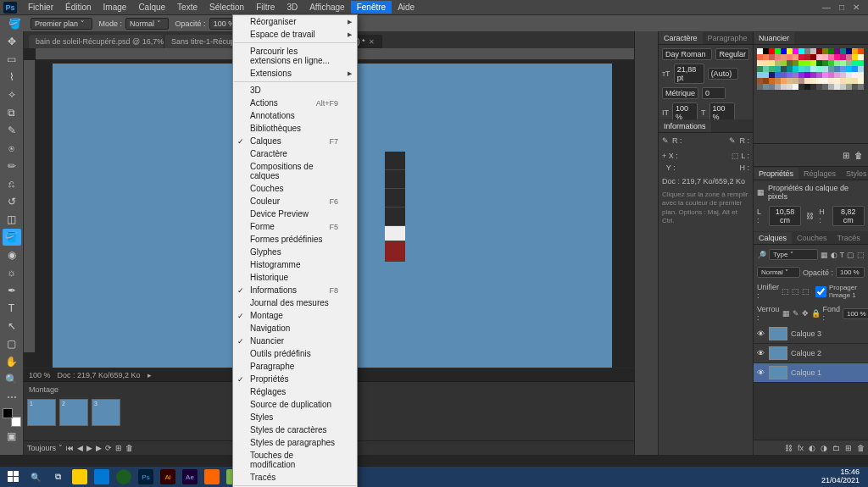 Image resolution: width=868 pixels, height=487 pixels. Describe the element at coordinates (850, 273) in the screenshot. I see `layer-opacity-input: 100 %` at that location.